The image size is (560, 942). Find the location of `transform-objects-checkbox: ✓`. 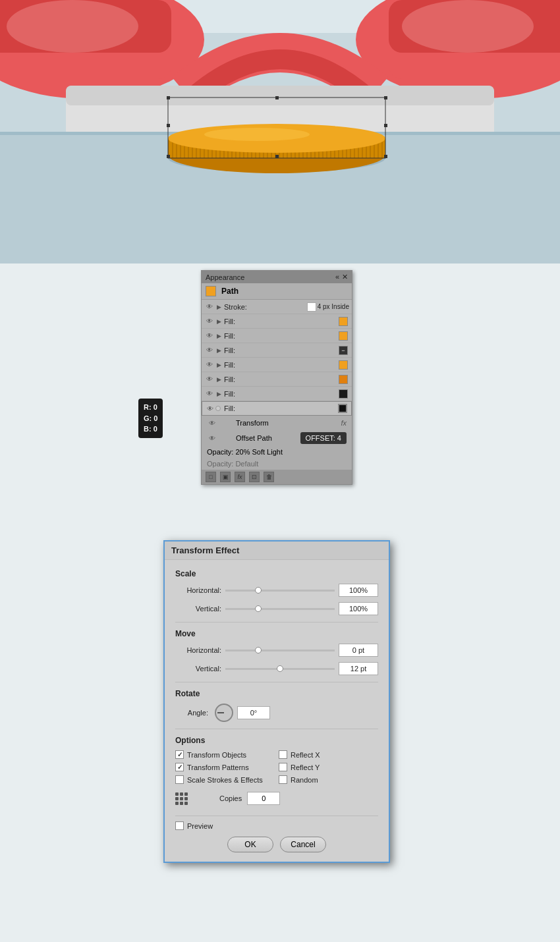

transform-objects-checkbox: ✓ is located at coordinates (179, 755).